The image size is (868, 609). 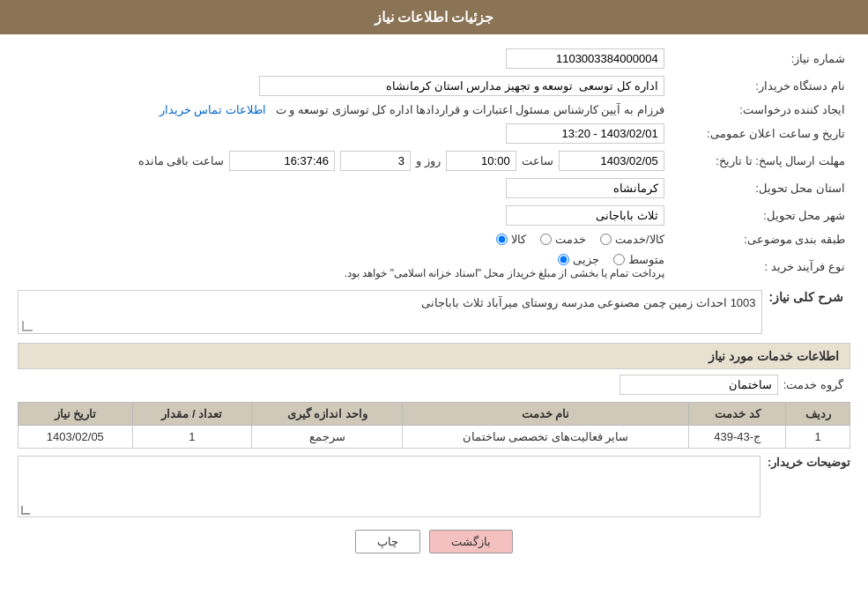 I want to click on category-label-khedmat: خدمت, so click(x=571, y=240).